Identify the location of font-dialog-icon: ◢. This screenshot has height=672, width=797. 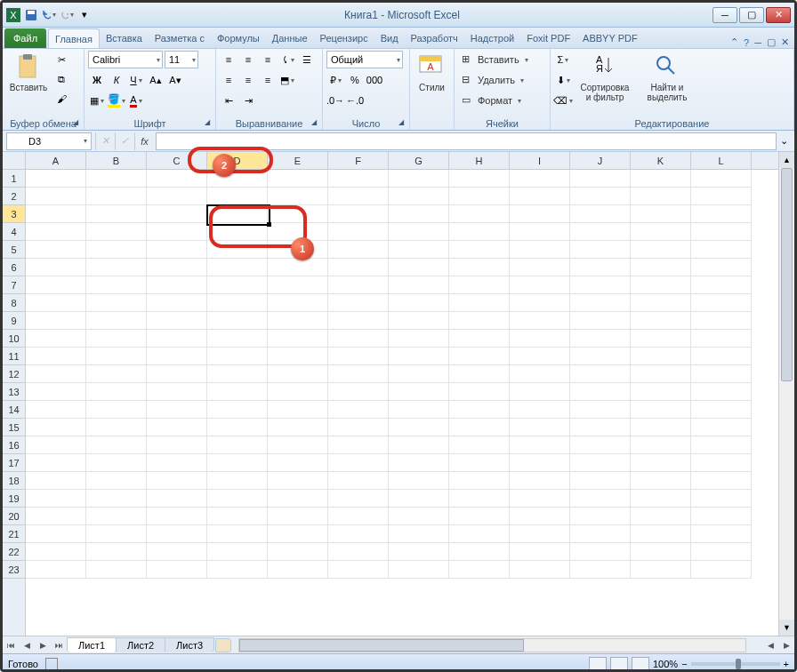
(207, 123).